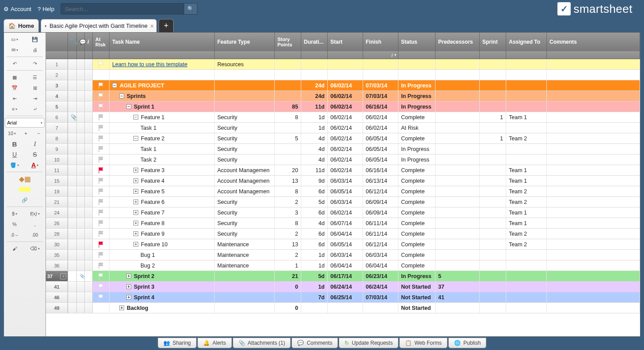 The width and height of the screenshot is (644, 350). What do you see at coordinates (25, 179) in the screenshot?
I see `conditional-format-button: ◆▦` at bounding box center [25, 179].